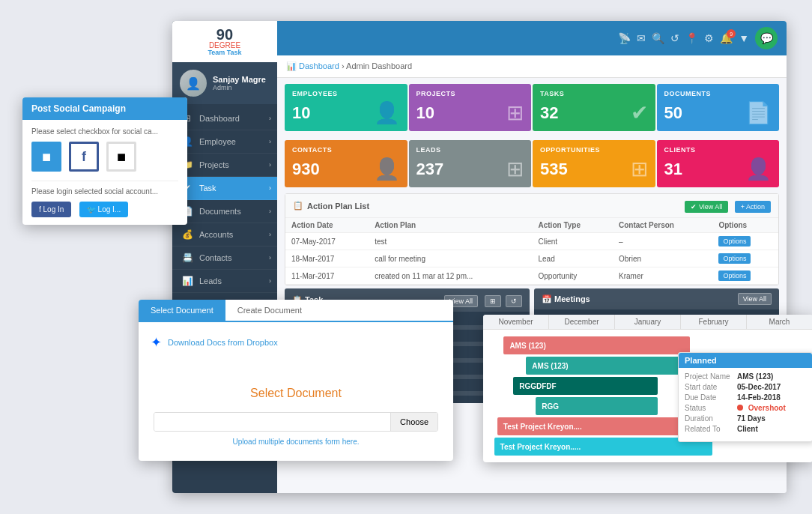  Describe the element at coordinates (594, 163) in the screenshot. I see `stat-opportunities: OPPORTUNITIES 535 ⊞` at that location.